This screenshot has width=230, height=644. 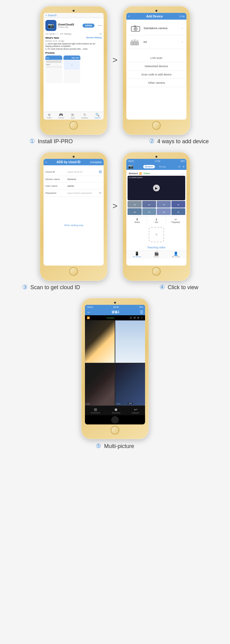 I want to click on step2-phone-col: < Add Device 17:04, so click(x=156, y=71).